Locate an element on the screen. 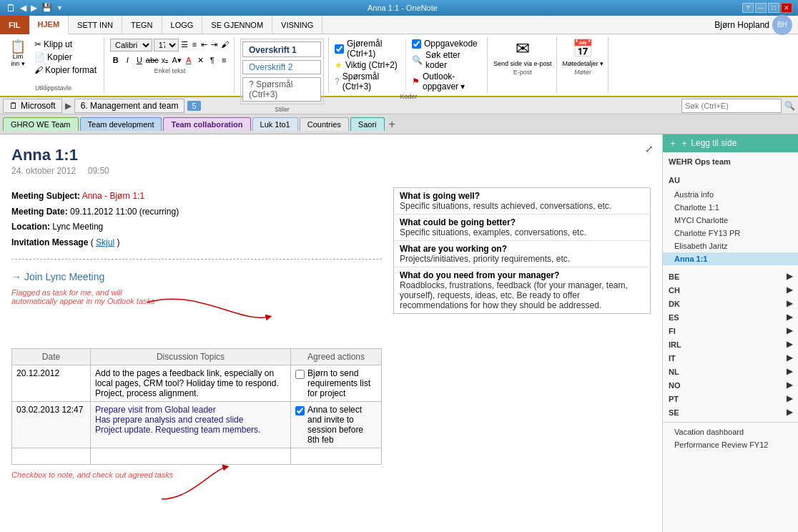 Image resolution: width=798 pixels, height=532 pixels. sidebar-item-charlotte-fy13: Charlotte FY13 PR is located at coordinates (731, 233).